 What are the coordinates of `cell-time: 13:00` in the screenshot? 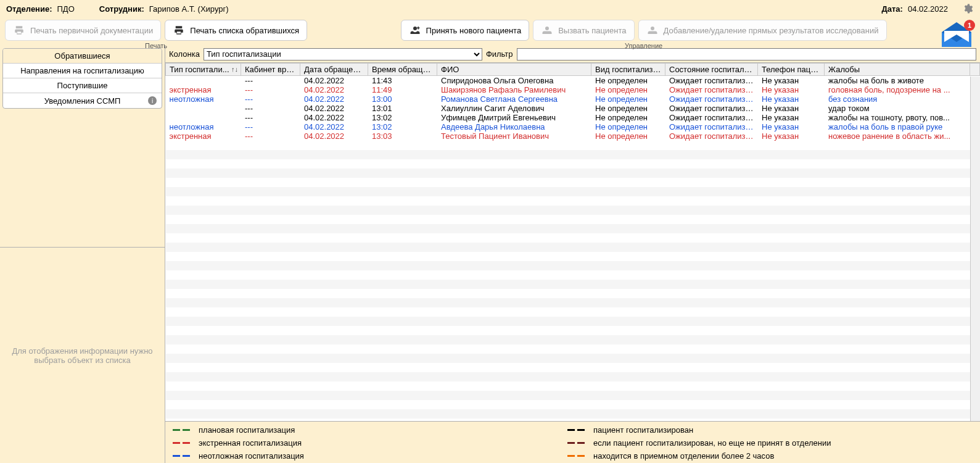 It's located at (403, 99).